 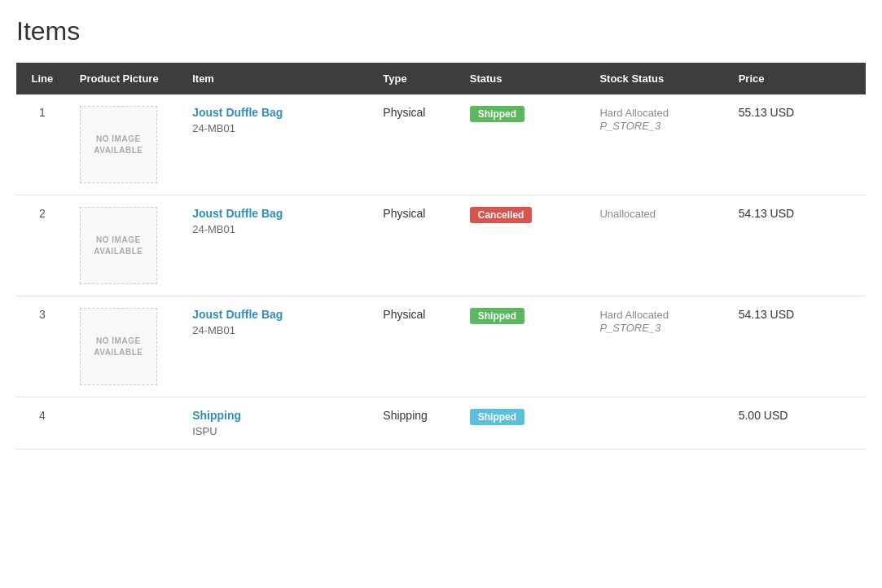 I want to click on row-status: Cancelled, so click(x=524, y=246).